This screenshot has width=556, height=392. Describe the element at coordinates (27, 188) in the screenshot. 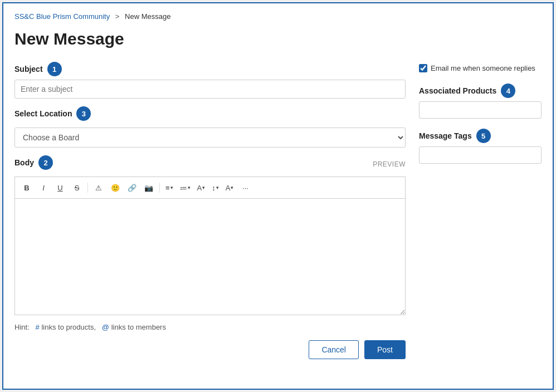

I see `bold-button: B` at that location.